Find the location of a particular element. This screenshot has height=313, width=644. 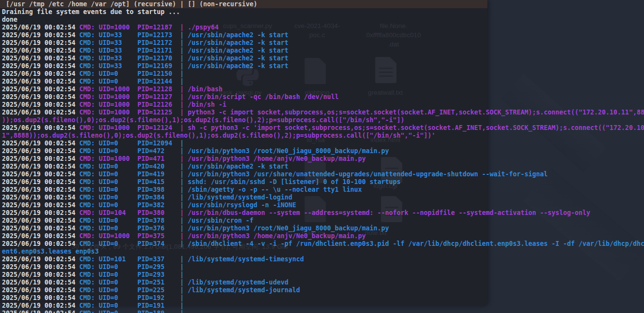

log-text: done is located at coordinates (10, 19).